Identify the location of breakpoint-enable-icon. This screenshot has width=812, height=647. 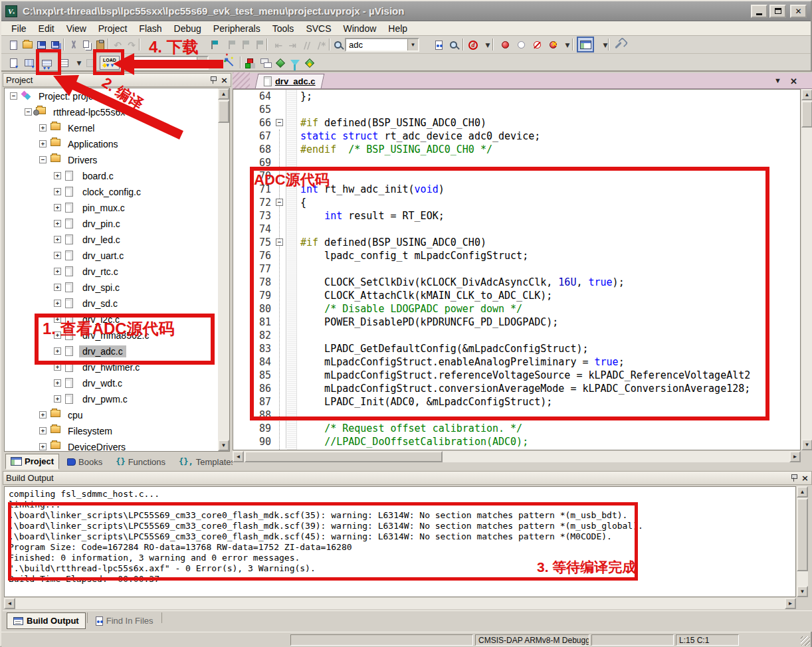
(521, 45).